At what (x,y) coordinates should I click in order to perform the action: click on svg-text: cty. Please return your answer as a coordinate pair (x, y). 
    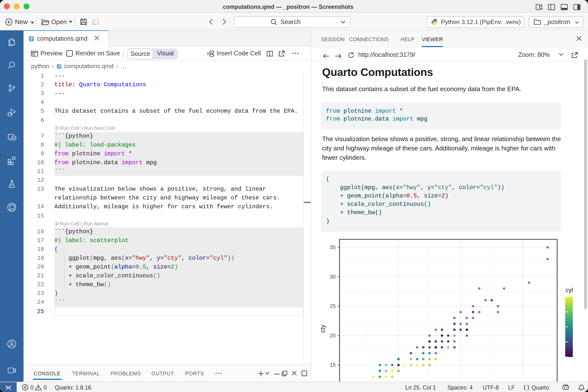
    Looking at the image, I should click on (322, 328).